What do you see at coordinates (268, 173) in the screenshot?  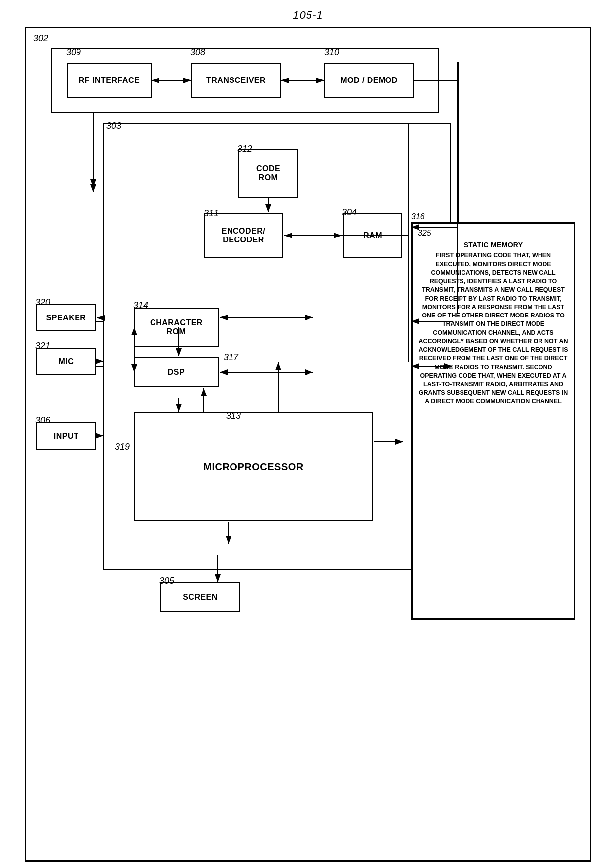 I see `code-rom-box: CODE ROM` at bounding box center [268, 173].